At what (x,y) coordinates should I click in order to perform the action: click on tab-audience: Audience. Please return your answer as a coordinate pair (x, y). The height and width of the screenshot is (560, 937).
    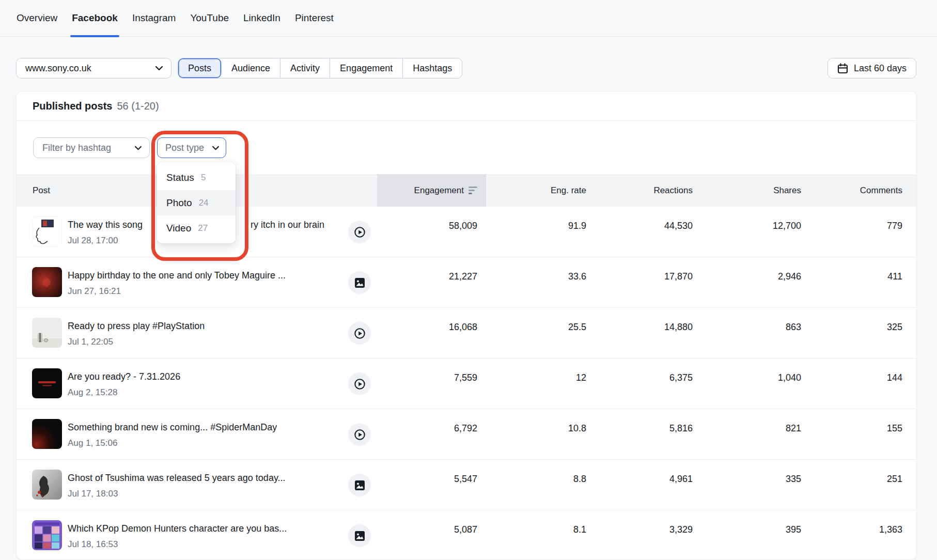
    Looking at the image, I should click on (251, 68).